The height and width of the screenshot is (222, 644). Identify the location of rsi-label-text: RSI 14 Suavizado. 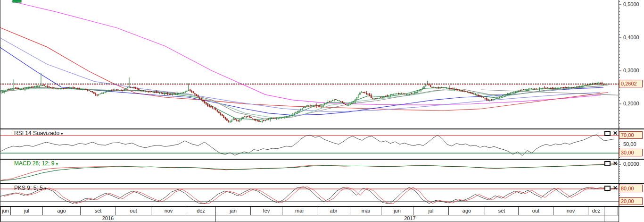
(37, 133).